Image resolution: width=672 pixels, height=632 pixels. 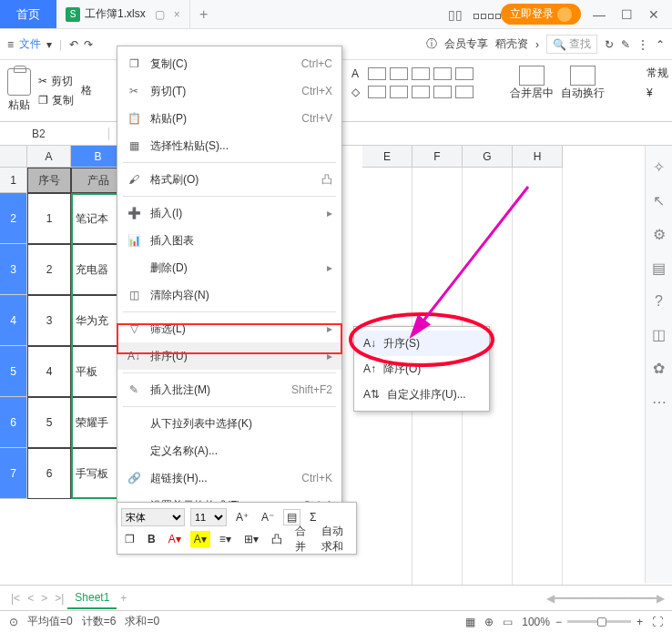 I want to click on mini-bold-button: B, so click(x=151, y=539).